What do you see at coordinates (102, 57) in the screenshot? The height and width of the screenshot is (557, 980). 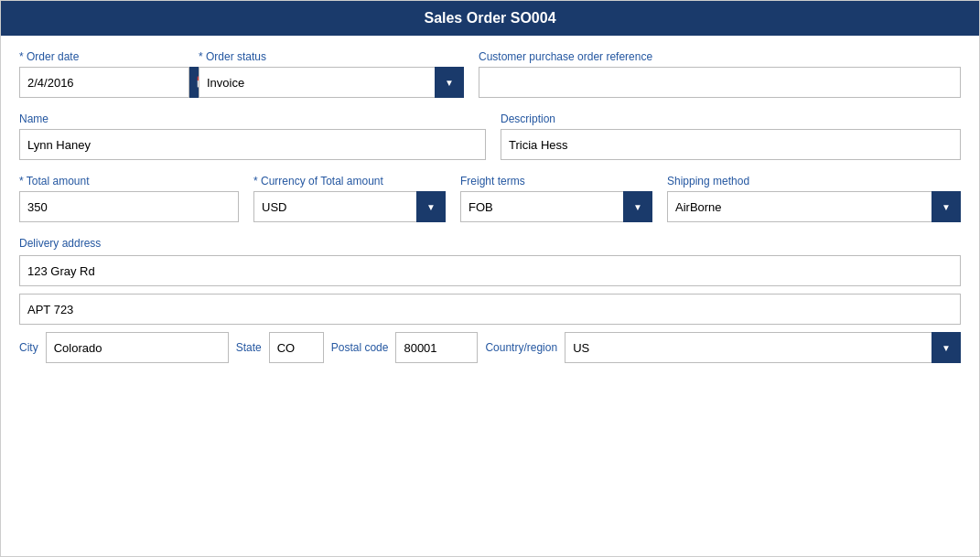 I see `order-date-label: Order date` at bounding box center [102, 57].